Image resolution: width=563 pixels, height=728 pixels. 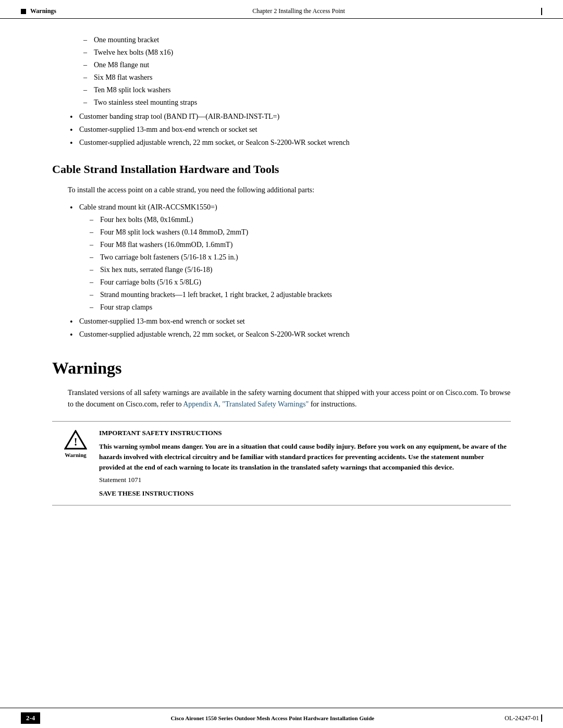 I want to click on initial-dash-list: One mounting bracket Twelve hex bolts (M…, so click(x=297, y=71).